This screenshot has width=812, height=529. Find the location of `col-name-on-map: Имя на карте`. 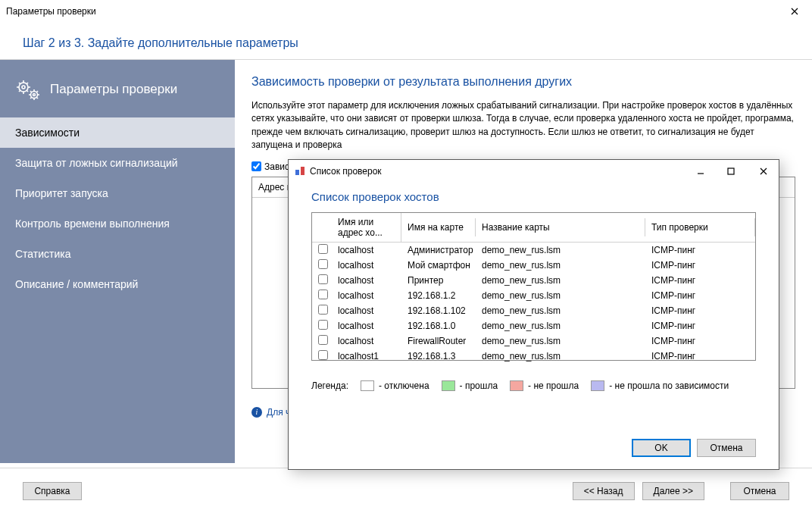

col-name-on-map: Имя на карте is located at coordinates (439, 227).